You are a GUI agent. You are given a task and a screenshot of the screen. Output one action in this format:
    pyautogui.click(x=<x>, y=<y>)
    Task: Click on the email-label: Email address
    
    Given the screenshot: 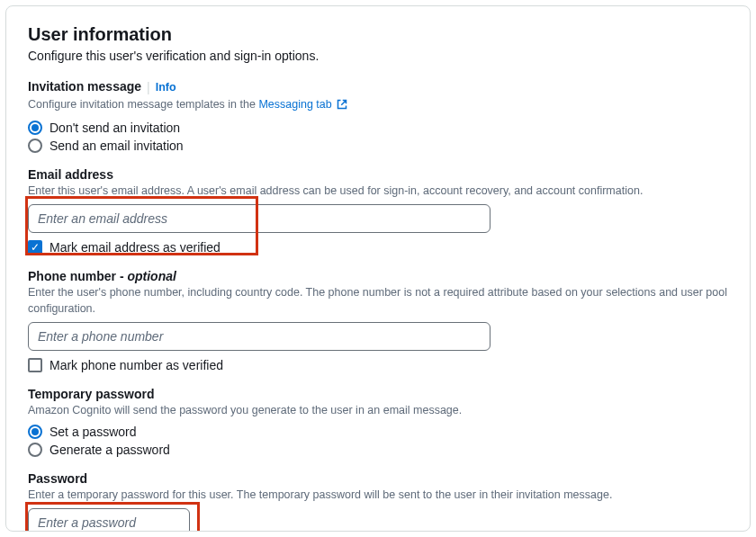 What is the action you would take?
    pyautogui.click(x=378, y=175)
    